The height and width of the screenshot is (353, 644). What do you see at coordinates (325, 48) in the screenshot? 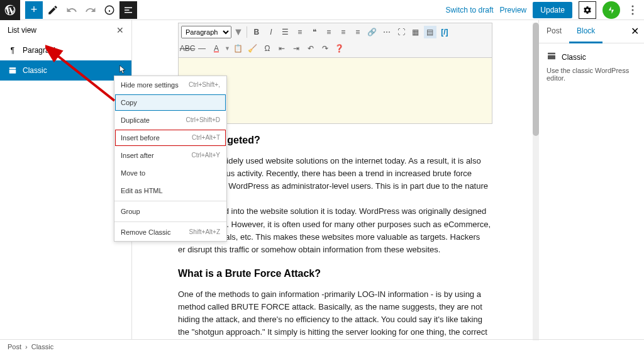
I see `redo-tb-button: ↷` at bounding box center [325, 48].